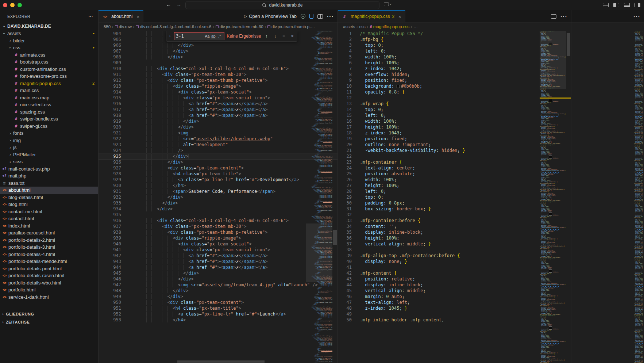 Image resolution: width=644 pixels, height=363 pixels. I want to click on code-token: class, so click(192, 180).